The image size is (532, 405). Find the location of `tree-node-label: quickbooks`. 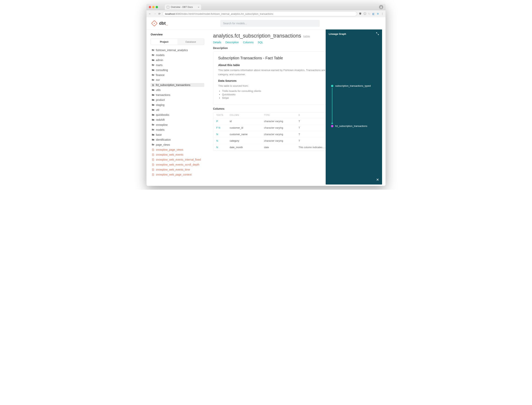

tree-node-label: quickbooks is located at coordinates (163, 115).